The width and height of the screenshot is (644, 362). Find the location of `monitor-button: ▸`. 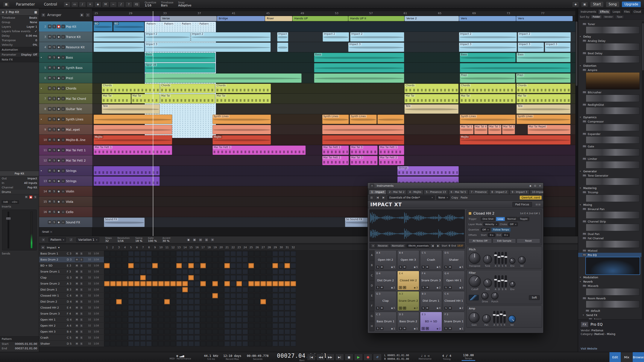

monitor-button: ▸ is located at coordinates (63, 47).